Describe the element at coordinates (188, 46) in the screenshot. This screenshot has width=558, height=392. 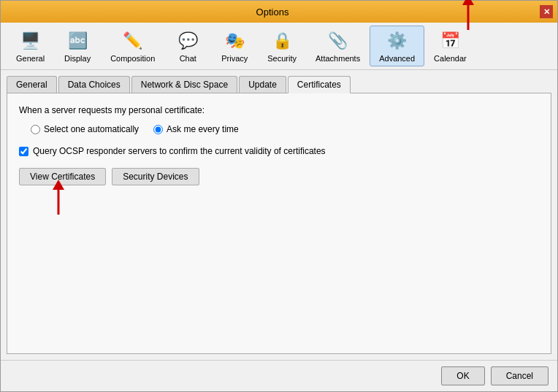
I see `toolbar-item-chat: 💬 Chat` at that location.